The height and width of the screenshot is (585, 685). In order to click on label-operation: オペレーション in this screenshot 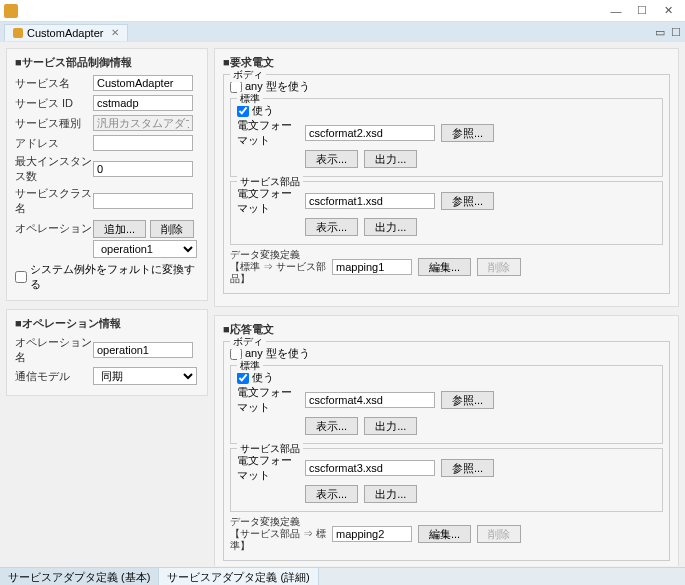, I will do `click(54, 228)`.